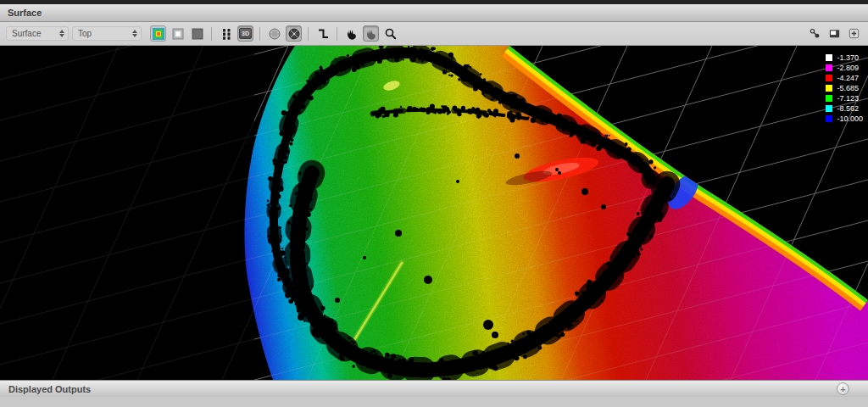 The height and width of the screenshot is (407, 868). I want to click on legend-label: -2.809, so click(848, 68).